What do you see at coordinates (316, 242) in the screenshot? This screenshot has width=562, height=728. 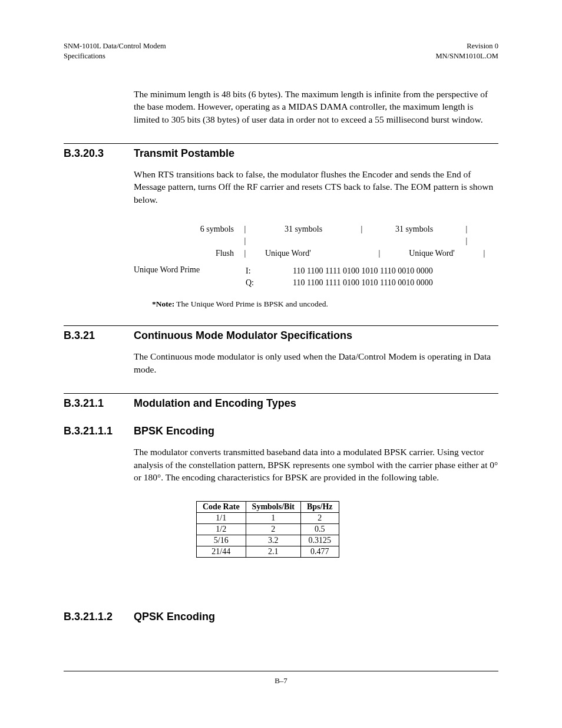 I see `eom-pattern-diagram: 6 symbols | 31 symbols | 31 symbols | | …` at bounding box center [316, 242].